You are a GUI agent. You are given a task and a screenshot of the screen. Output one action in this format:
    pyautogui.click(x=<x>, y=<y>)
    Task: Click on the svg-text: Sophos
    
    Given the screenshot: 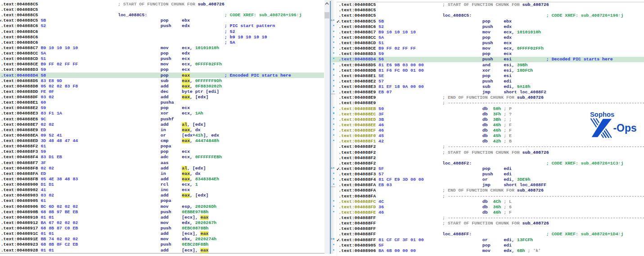 What is the action you would take?
    pyautogui.click(x=602, y=114)
    